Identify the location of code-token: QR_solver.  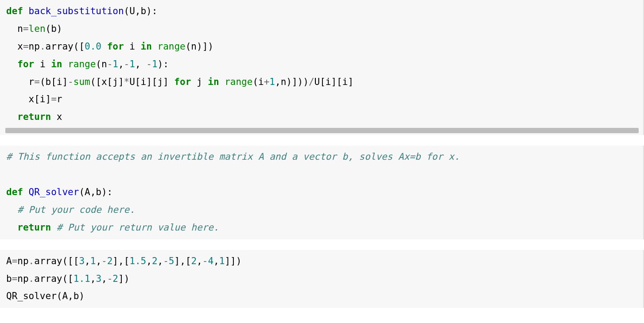
(54, 192).